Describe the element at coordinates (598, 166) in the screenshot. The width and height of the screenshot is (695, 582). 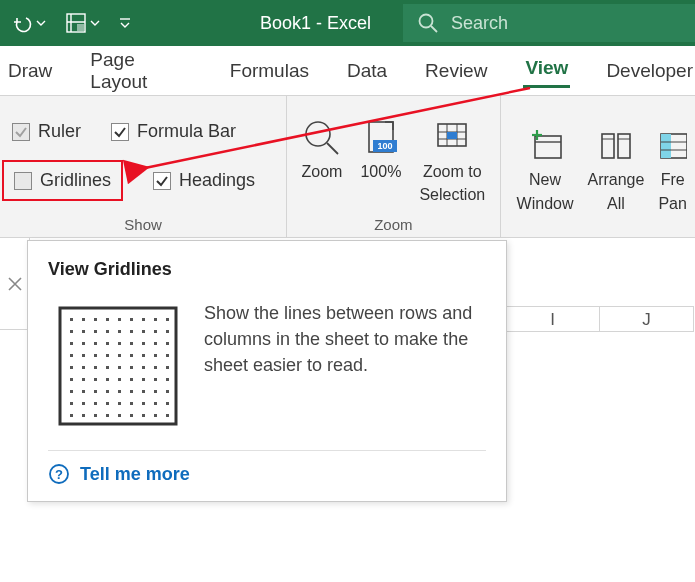
I see `ribbon-group-window: New Window Arrange All` at that location.